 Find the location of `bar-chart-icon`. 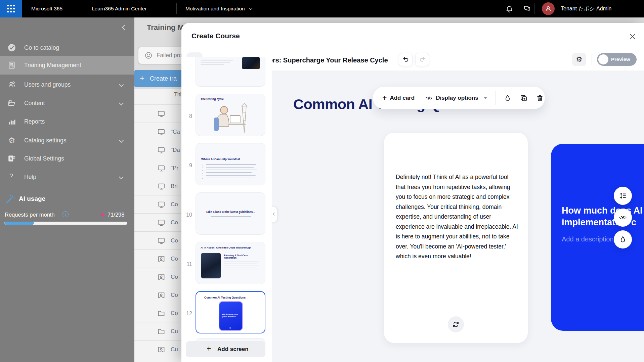

bar-chart-icon is located at coordinates (12, 122).